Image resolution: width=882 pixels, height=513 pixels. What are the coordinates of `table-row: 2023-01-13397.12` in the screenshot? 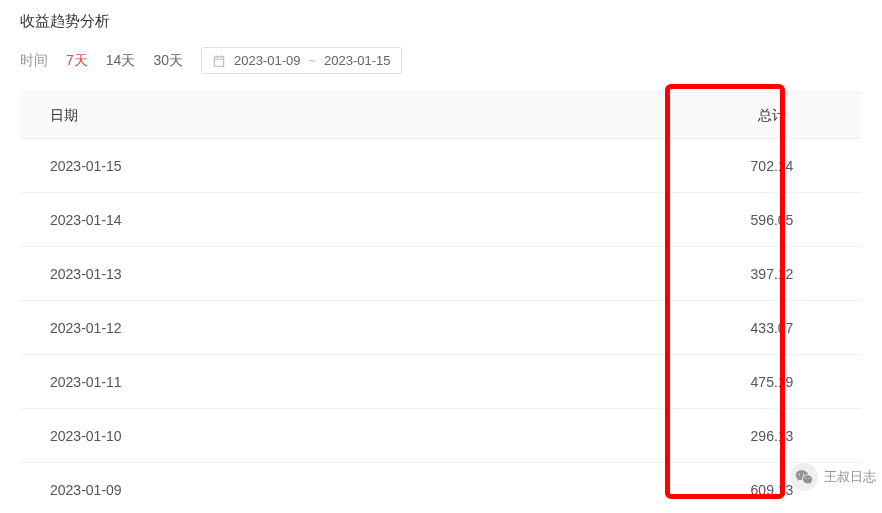 It's located at (441, 274).